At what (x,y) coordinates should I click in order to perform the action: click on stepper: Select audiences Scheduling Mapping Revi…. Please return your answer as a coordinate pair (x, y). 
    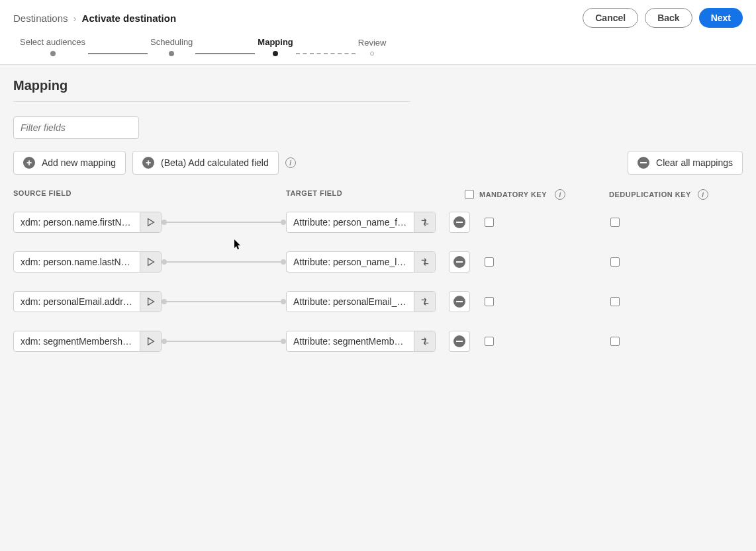
    Looking at the image, I should click on (378, 50).